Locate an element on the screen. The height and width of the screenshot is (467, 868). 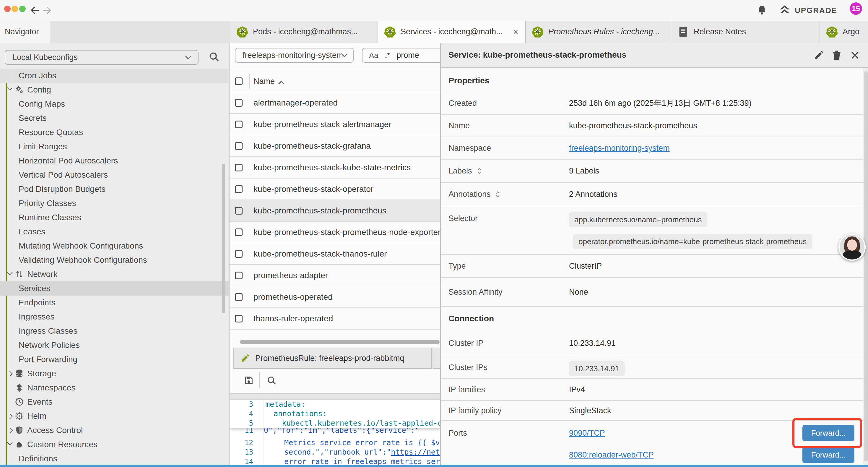
sidebar-scrollbar is located at coordinates (223, 239).